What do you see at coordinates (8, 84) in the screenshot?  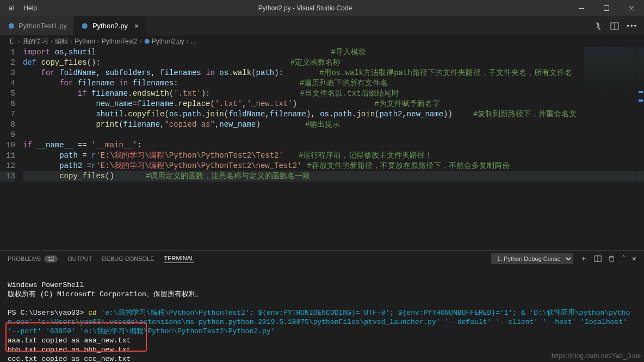 I see `line-number: 4` at bounding box center [8, 84].